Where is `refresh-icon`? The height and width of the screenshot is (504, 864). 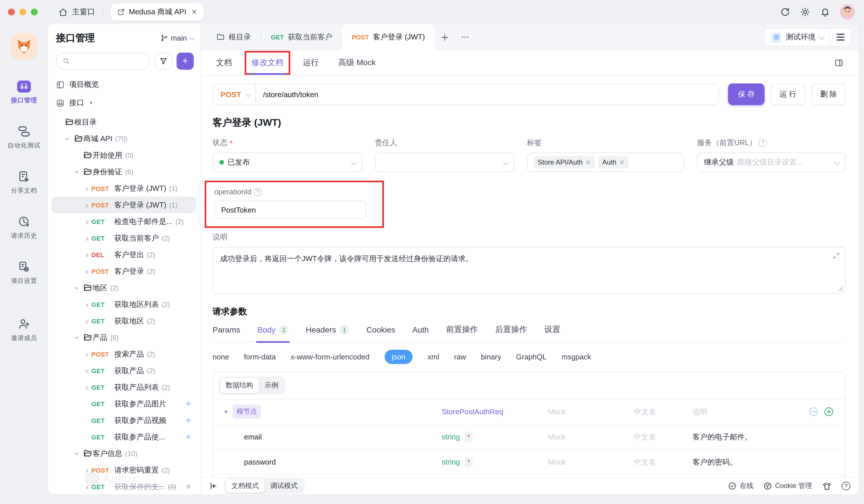 refresh-icon is located at coordinates (785, 12).